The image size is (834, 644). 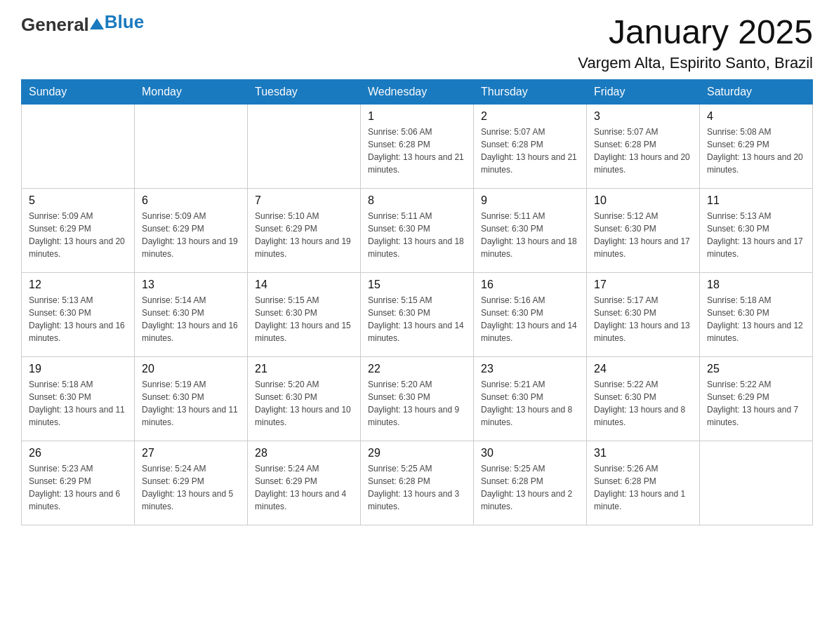 What do you see at coordinates (78, 488) in the screenshot?
I see `day-info: Sunrise: 5:23 AM Sunset: 6:29 PM Dayligh…` at bounding box center [78, 488].